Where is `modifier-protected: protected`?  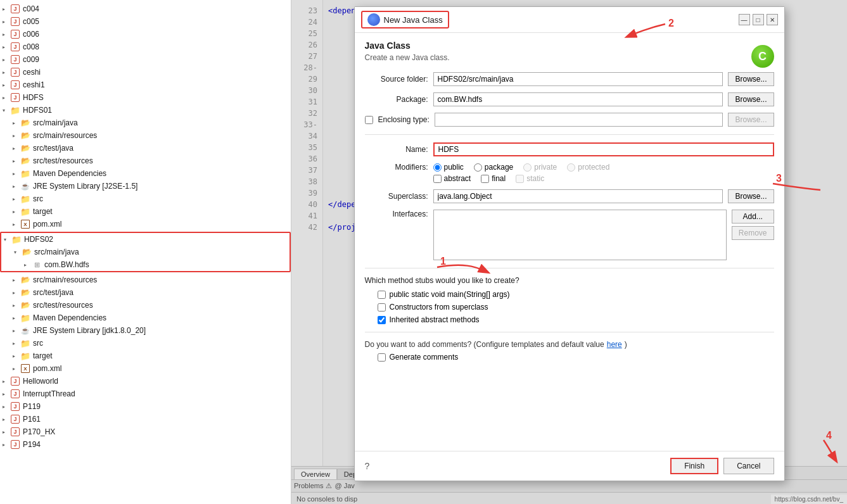
modifier-protected: protected is located at coordinates (588, 167).